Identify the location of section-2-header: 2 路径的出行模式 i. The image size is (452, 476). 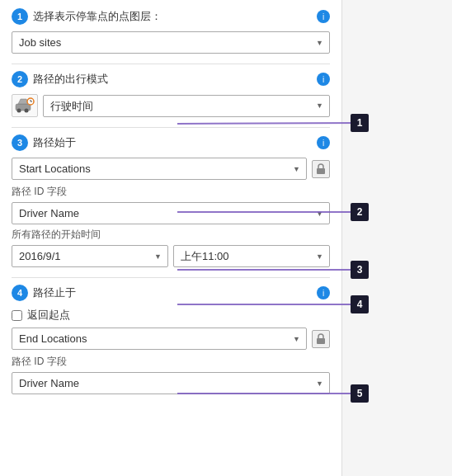
(171, 79).